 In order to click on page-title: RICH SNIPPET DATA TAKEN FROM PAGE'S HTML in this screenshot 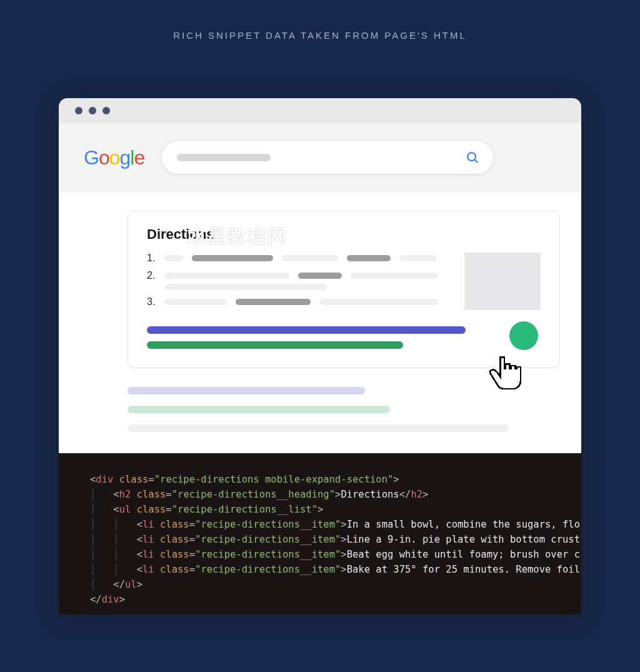, I will do `click(320, 20)`.